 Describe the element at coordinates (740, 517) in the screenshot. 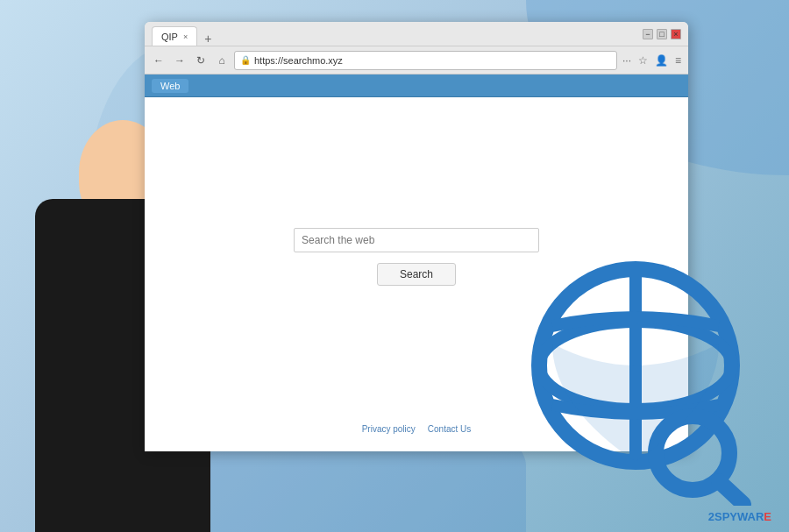

I see `watermark: 2SPYWARE` at that location.